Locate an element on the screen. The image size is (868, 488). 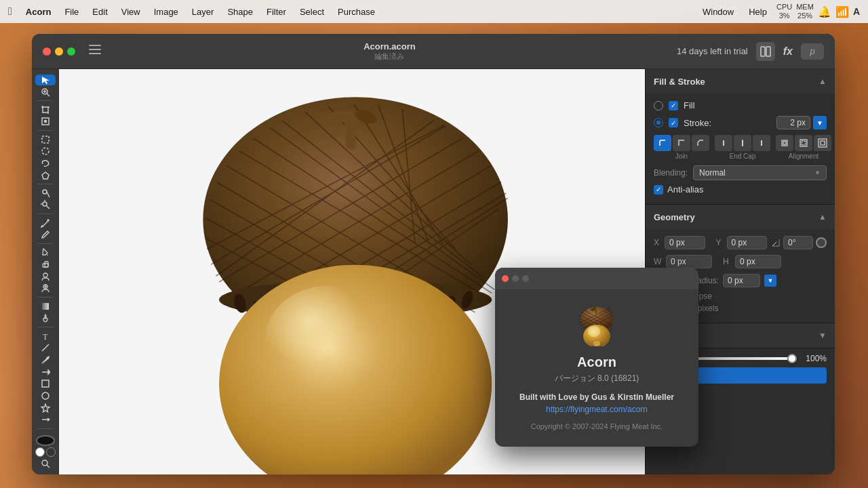
menubar-acorn: Acorn is located at coordinates (39, 12).